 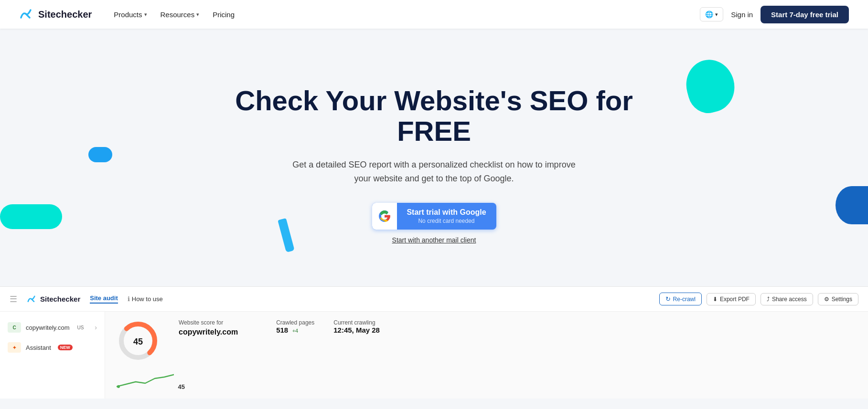 I want to click on nav-products: Products ▾, so click(x=130, y=14).